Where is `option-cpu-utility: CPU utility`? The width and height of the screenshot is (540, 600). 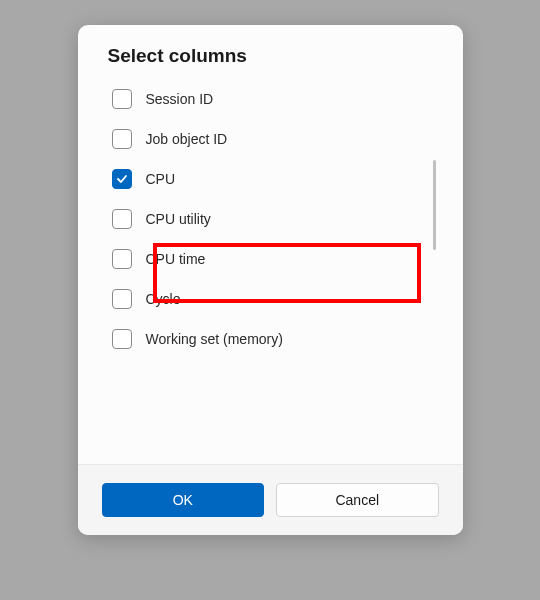 option-cpu-utility: CPU utility is located at coordinates (270, 219).